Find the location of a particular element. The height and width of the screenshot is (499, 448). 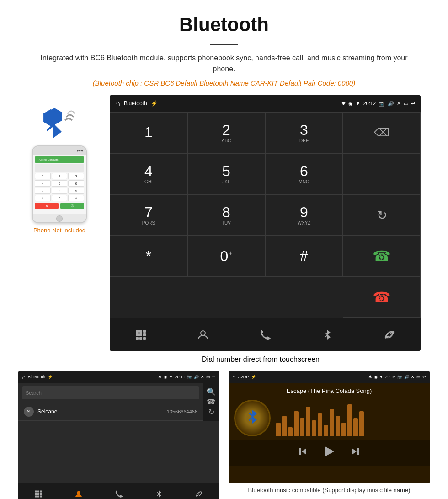

nav-bluetooth-icon is located at coordinates (327, 335).